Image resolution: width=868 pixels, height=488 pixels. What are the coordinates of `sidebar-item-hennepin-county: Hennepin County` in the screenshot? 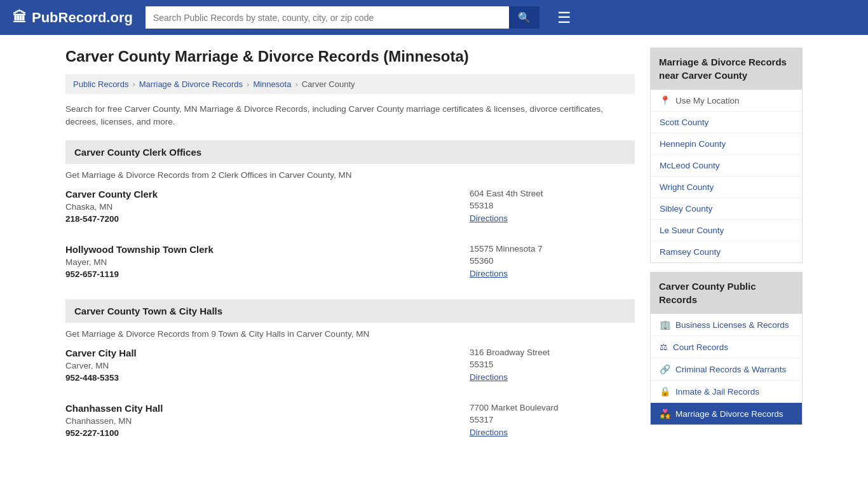 It's located at (726, 144).